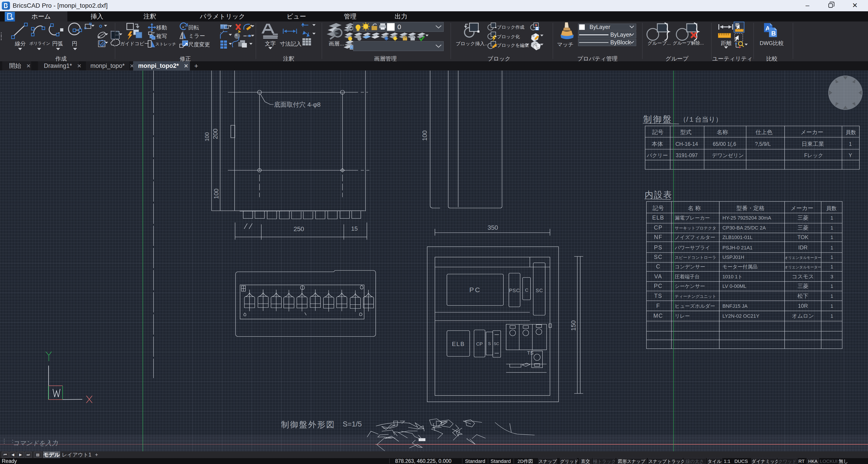  I want to click on svg-text: 150, so click(574, 326).